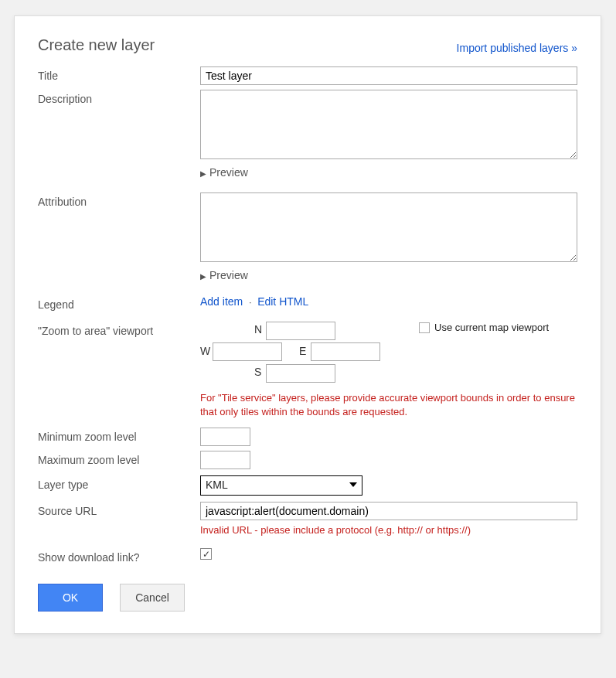 The height and width of the screenshot is (678, 616). I want to click on caret-down-icon, so click(353, 485).